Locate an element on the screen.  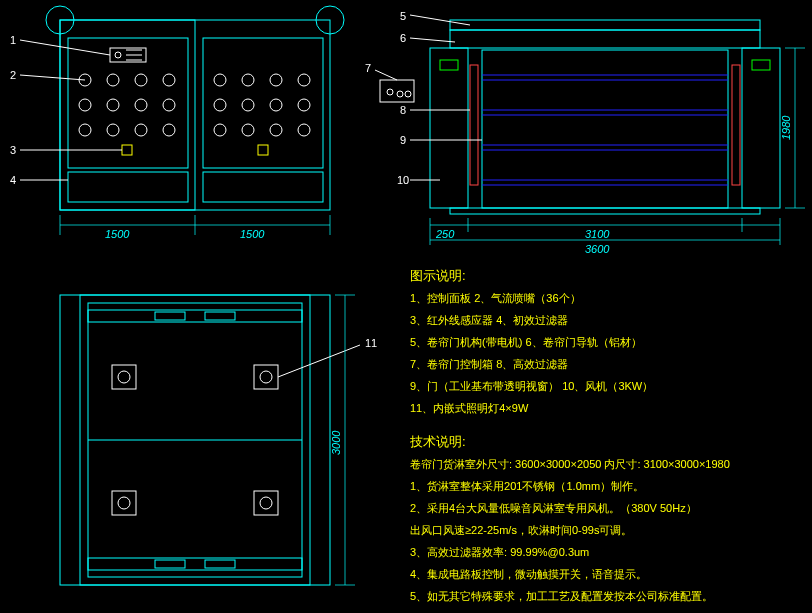
legend-title: 图示说明: is located at coordinates (438, 276).